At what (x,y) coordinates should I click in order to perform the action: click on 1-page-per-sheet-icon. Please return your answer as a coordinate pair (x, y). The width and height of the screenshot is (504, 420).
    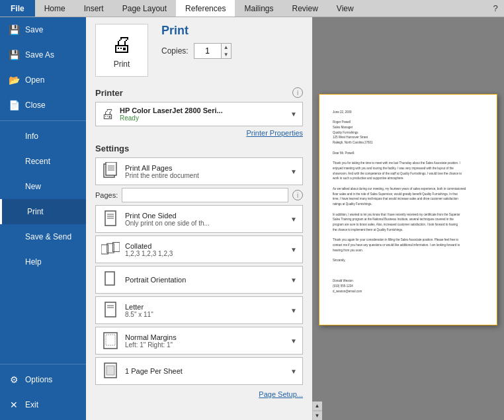
    Looking at the image, I should click on (110, 371).